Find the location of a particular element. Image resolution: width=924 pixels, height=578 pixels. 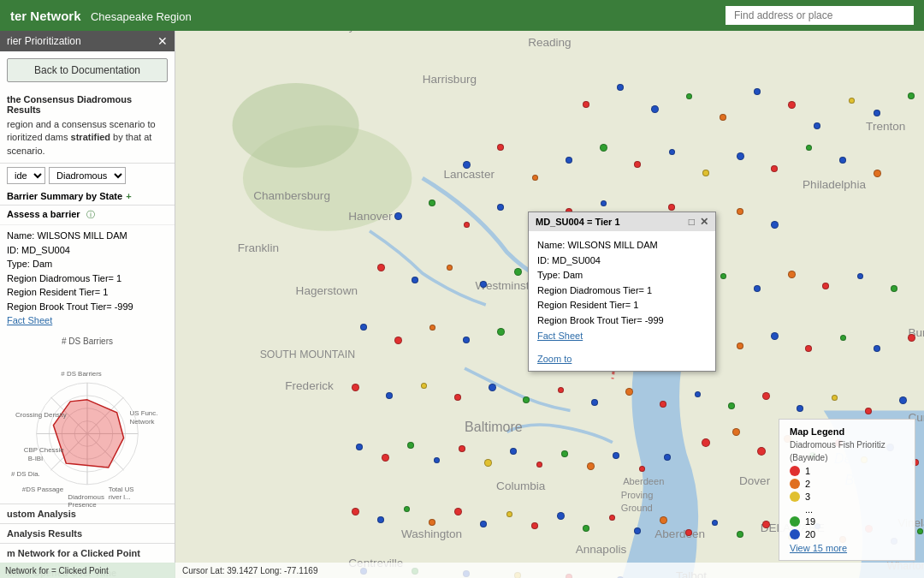

fact-sheet-link: Fact Sheet is located at coordinates (29, 320).